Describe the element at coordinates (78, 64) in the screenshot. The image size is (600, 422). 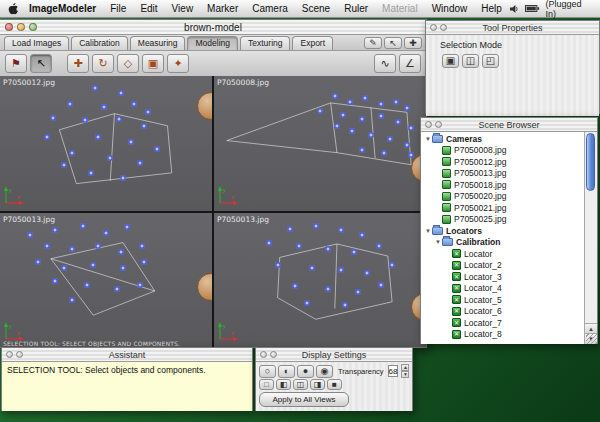
I see `move-tool: ✚` at that location.